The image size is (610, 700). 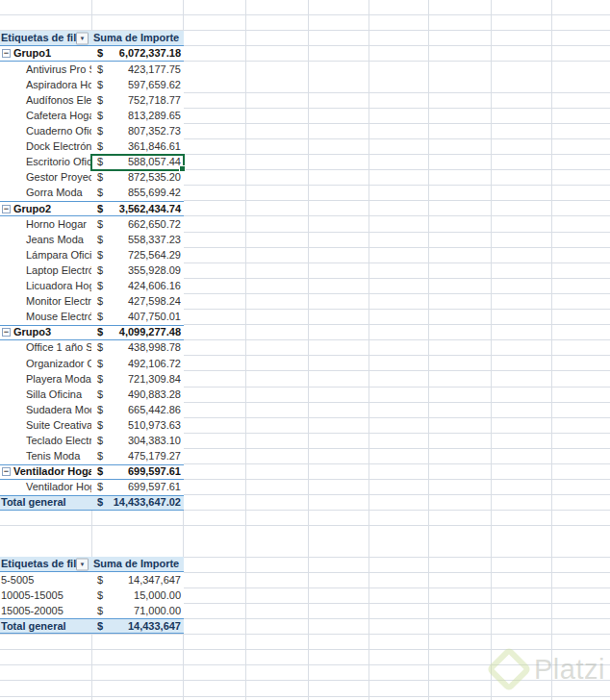 I want to click on row-label-cell: Silla Oficina, so click(x=46, y=394).